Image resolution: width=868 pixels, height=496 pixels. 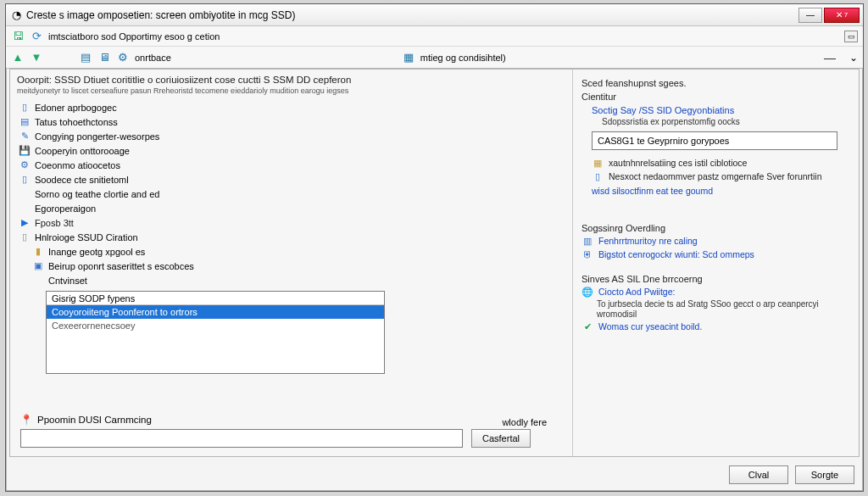 What do you see at coordinates (721, 110) in the screenshot?
I see `rp-link-1: Soctig Say /SS SID Oegyonbiatins` at bounding box center [721, 110].